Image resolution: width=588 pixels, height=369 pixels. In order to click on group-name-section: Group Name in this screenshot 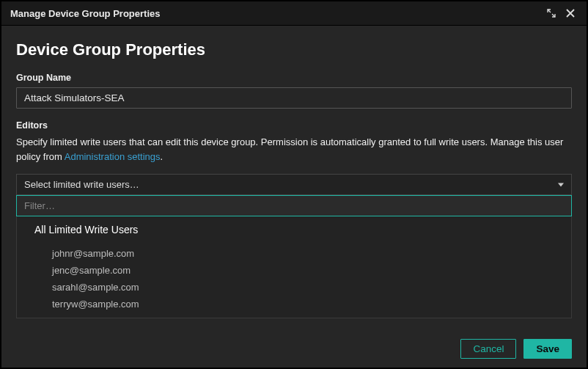, I will do `click(294, 91)`.